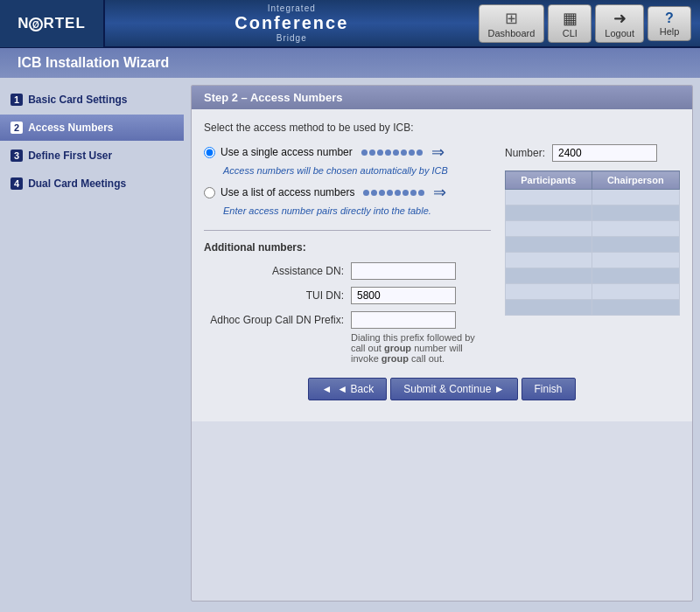  Describe the element at coordinates (52, 24) in the screenshot. I see `logo-area: NØRTEL` at that location.